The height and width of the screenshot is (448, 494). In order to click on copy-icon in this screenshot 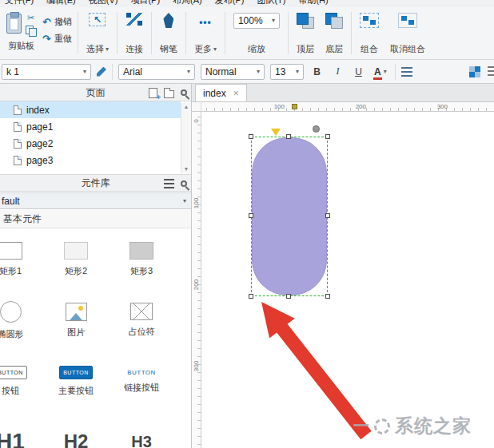, I will do `click(30, 30)`.